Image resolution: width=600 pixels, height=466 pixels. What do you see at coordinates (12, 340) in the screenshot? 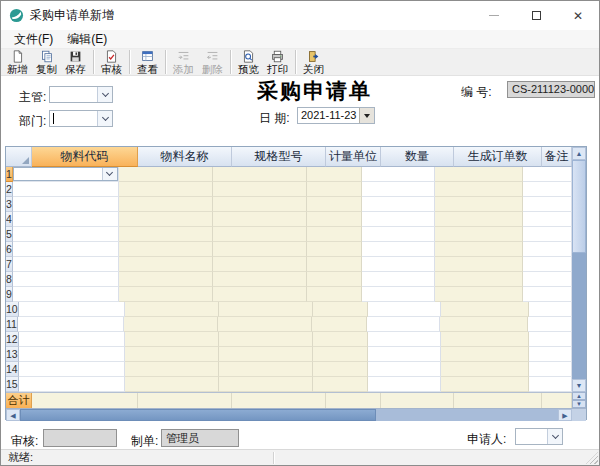
I see `row-number-cell: 12` at bounding box center [12, 340].